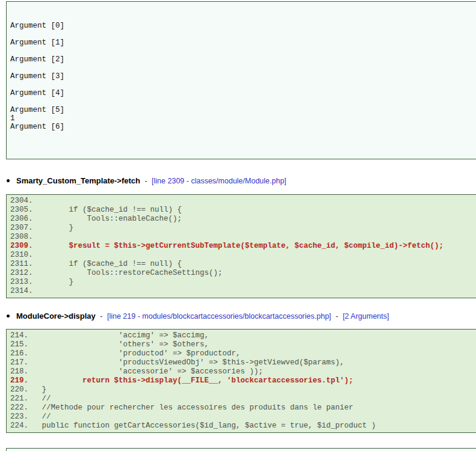  I want to click on code-line: 2313. }, so click(243, 283).